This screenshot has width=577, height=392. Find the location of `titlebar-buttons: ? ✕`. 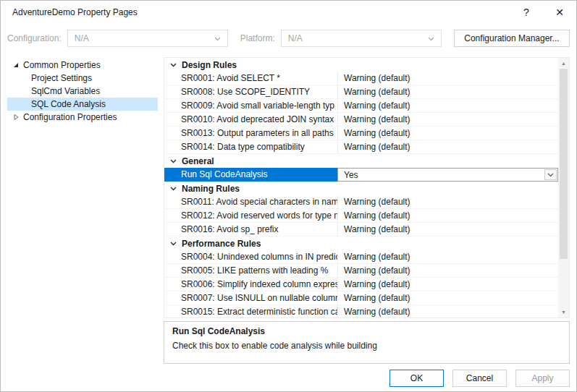

titlebar-buttons: ? ✕ is located at coordinates (543, 12).